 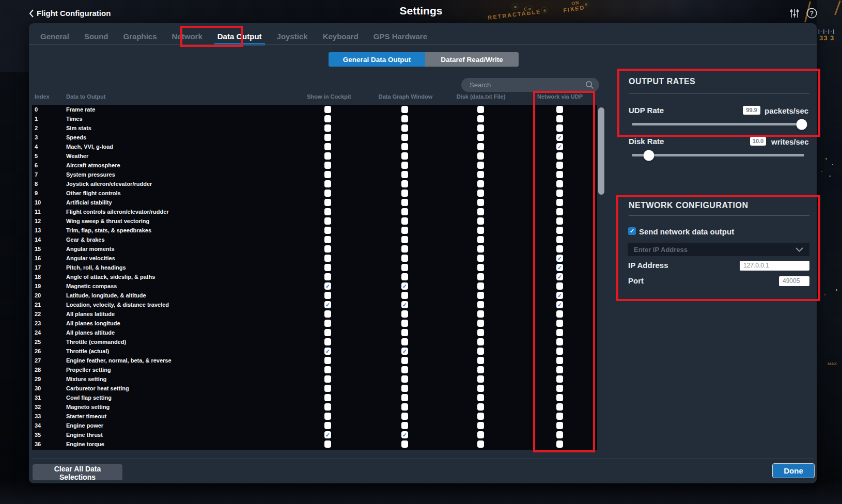 I want to click on clear-all-data-selections-button: Clear All Data Selections, so click(x=77, y=472).